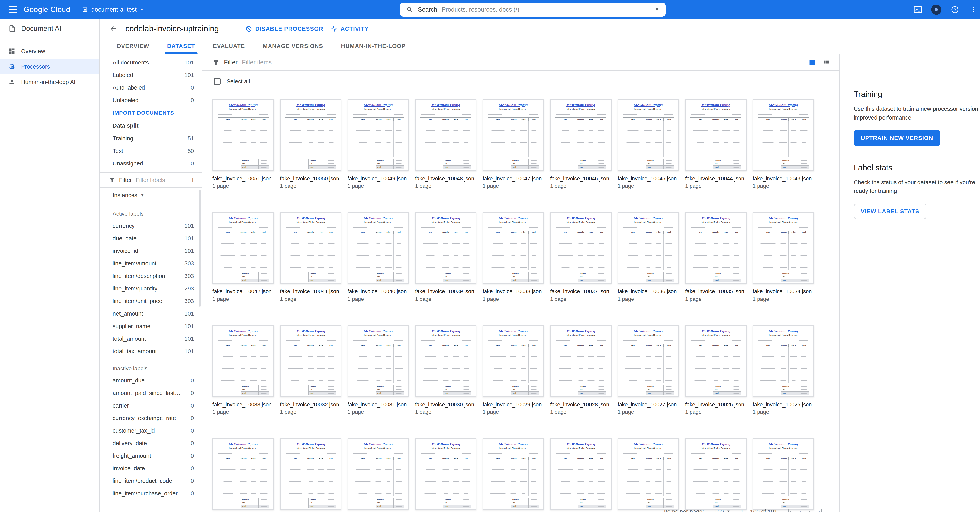  Describe the element at coordinates (293, 46) in the screenshot. I see `tab-manage-versions: MANAGE VERSIONS` at that location.